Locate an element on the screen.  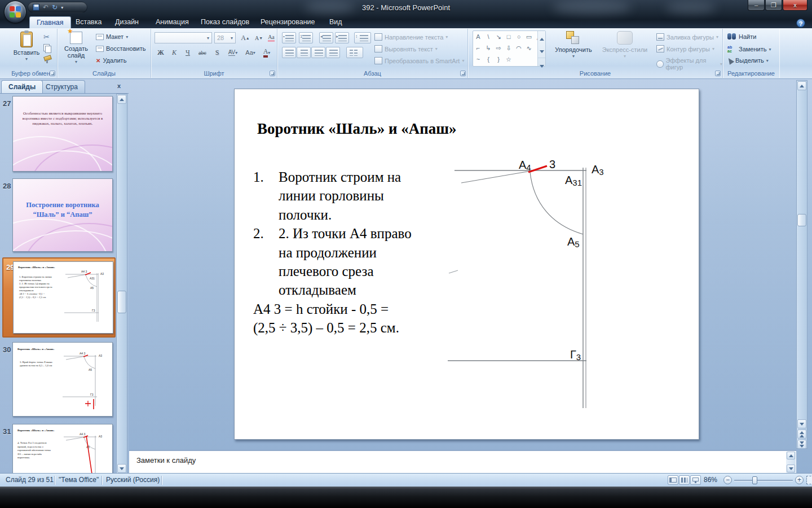
bold-button: Ж is located at coordinates (161, 52).